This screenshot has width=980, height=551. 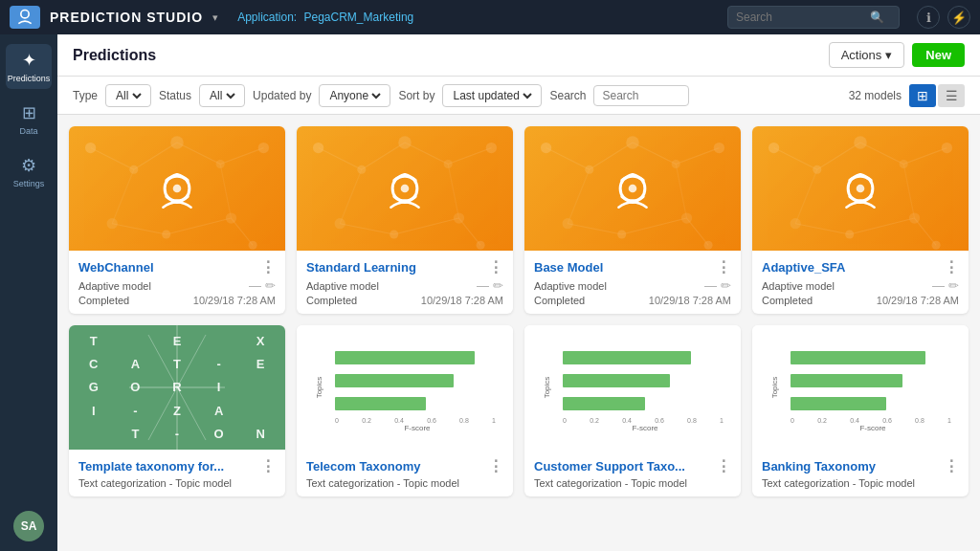 What do you see at coordinates (803, 17) in the screenshot?
I see `search-input` at bounding box center [803, 17].